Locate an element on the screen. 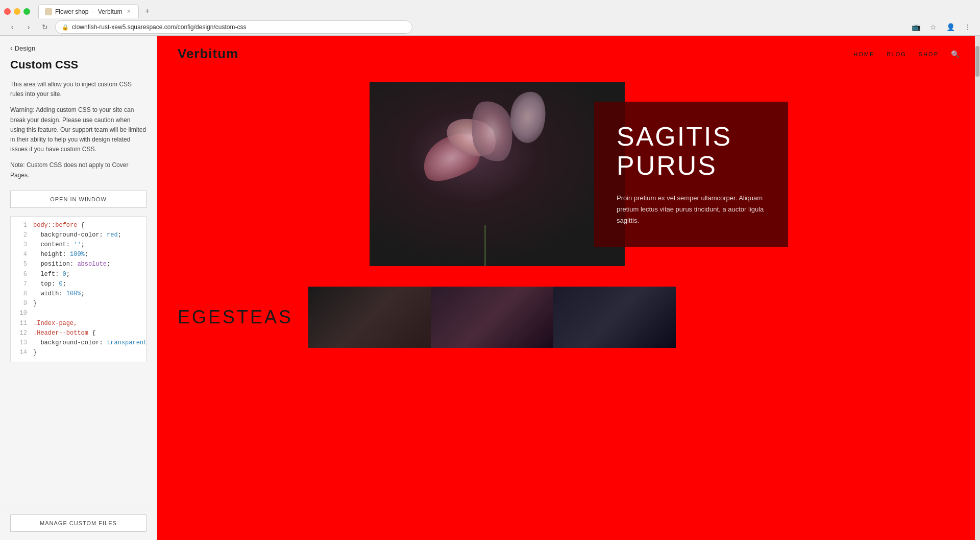  toolbar-right: 📺 ☆ 👤 ⋮ is located at coordinates (942, 27).